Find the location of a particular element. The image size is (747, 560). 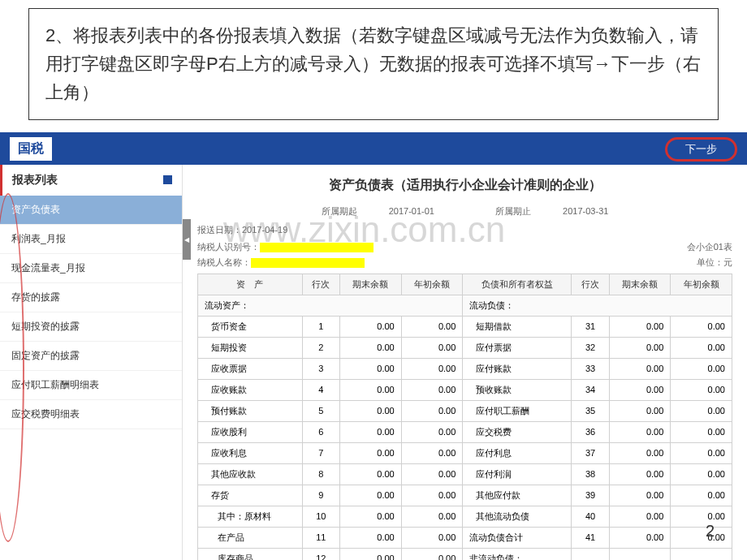

row-num: 12 is located at coordinates (321, 554).